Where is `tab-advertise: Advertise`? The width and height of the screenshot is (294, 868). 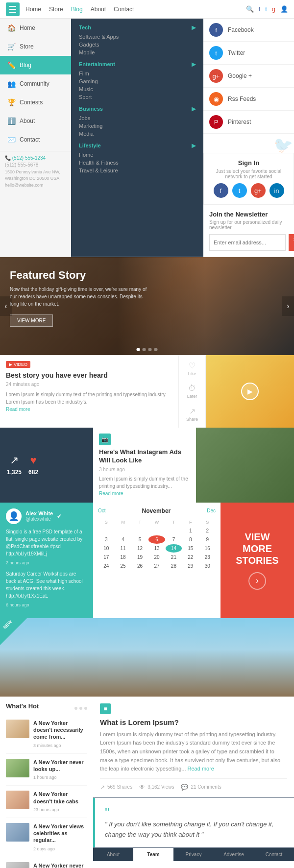 tab-advertise: Advertise is located at coordinates (234, 854).